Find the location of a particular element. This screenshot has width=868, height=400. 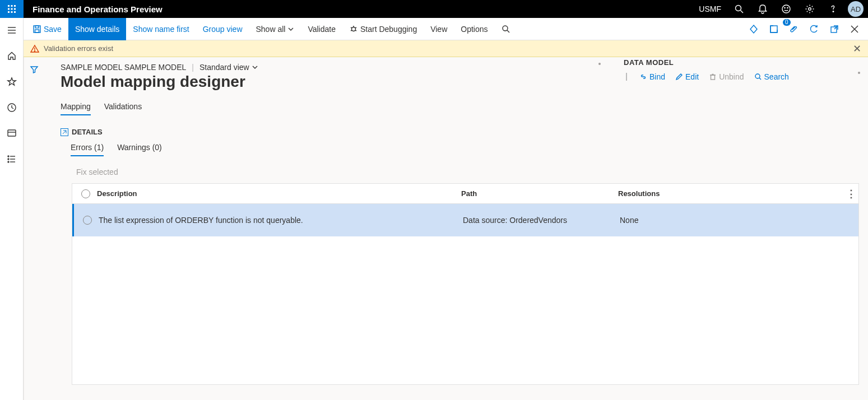

tab-validations: Validations is located at coordinates (123, 109).